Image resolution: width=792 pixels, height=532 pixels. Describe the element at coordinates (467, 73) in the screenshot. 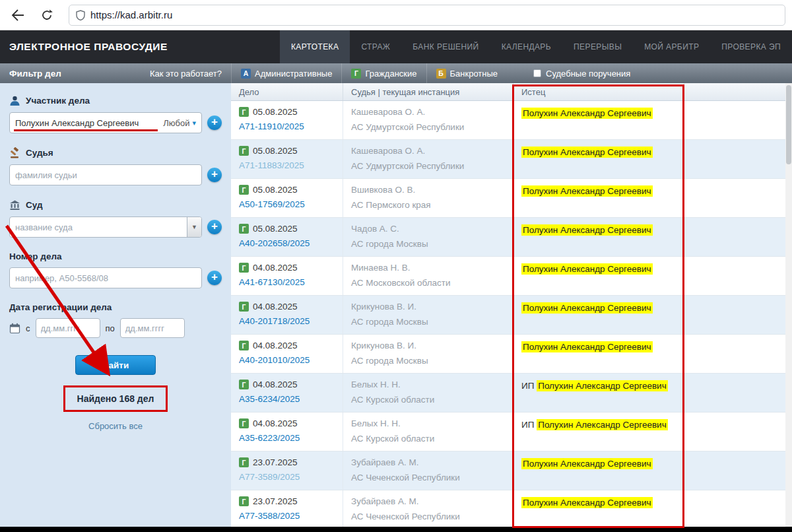

I see `tab-bankruptcy-cases: Б Банкротные` at that location.